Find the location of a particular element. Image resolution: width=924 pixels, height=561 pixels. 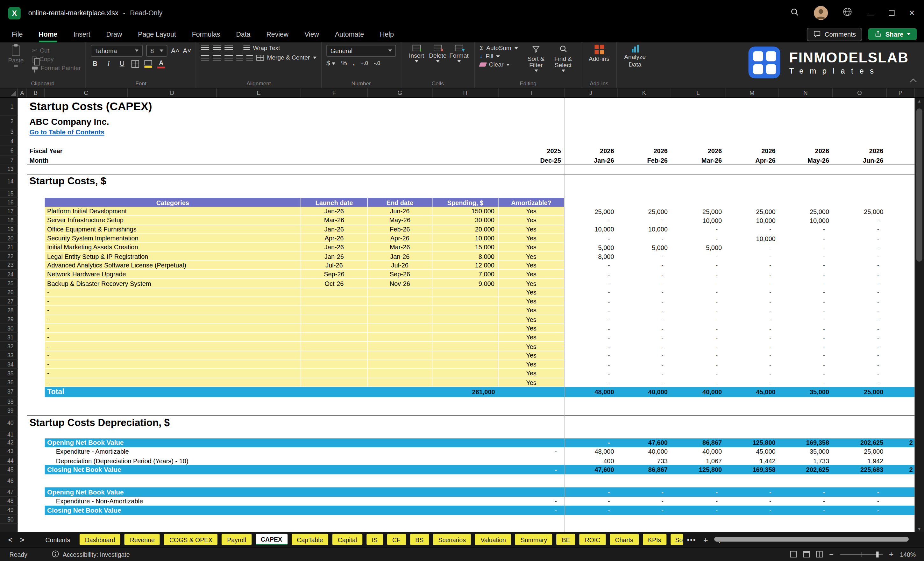

total-month-value: 40,000 is located at coordinates (644, 392).